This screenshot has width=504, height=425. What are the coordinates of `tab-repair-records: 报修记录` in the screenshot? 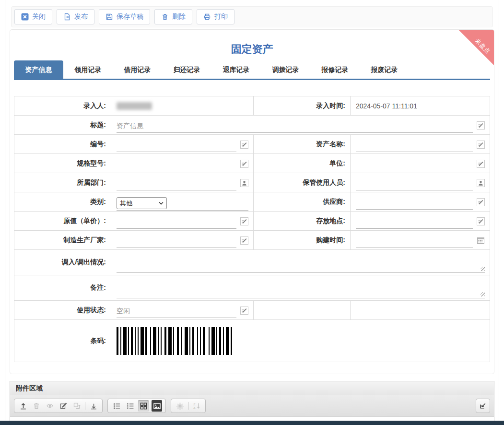 It's located at (335, 70).